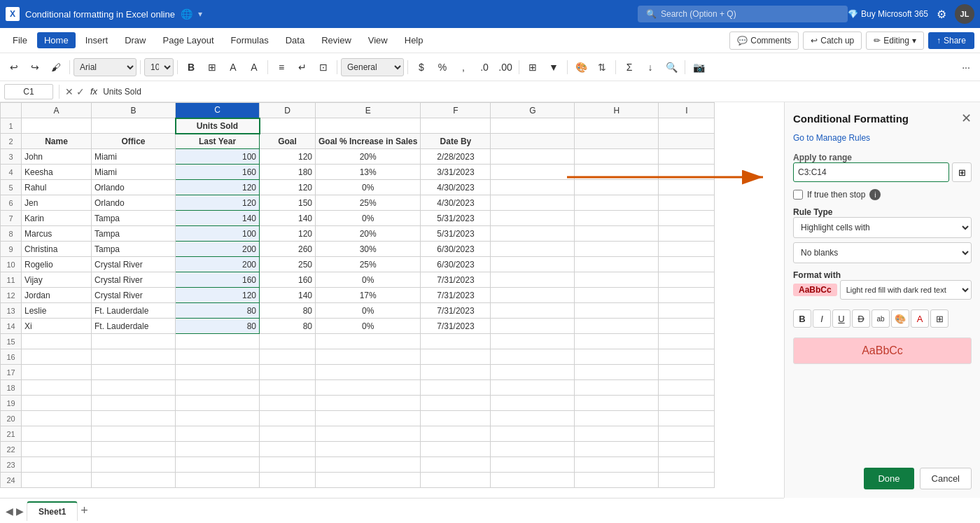 Image resolution: width=980 pixels, height=523 pixels. Describe the element at coordinates (14, 67) in the screenshot. I see `undo-button: ↩` at that location.